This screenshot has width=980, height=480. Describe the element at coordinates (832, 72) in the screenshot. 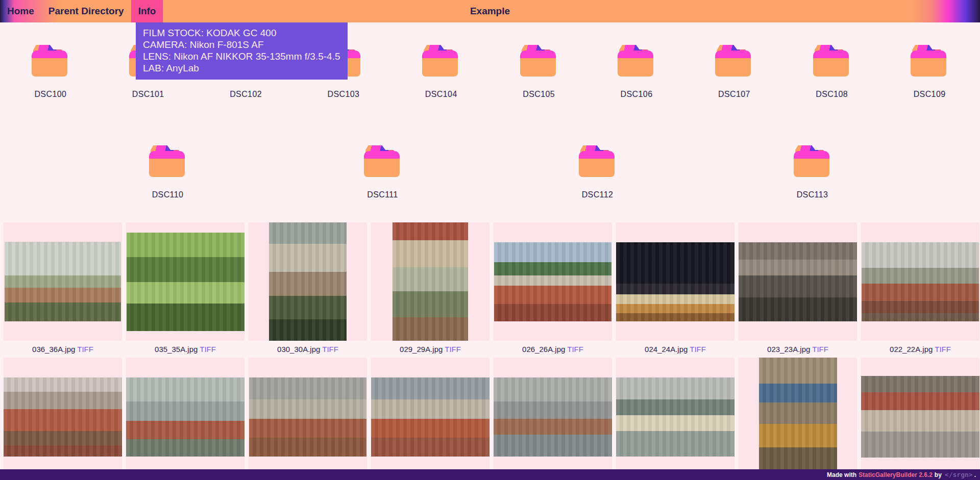

I see `folder-item-dsc108: DSC108` at that location.